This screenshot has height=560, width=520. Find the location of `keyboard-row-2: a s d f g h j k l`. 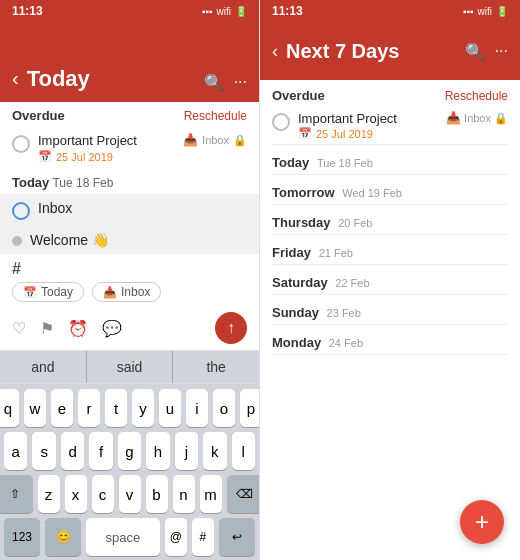

keyboard-row-2: a s d f g h j k l is located at coordinates (130, 448).